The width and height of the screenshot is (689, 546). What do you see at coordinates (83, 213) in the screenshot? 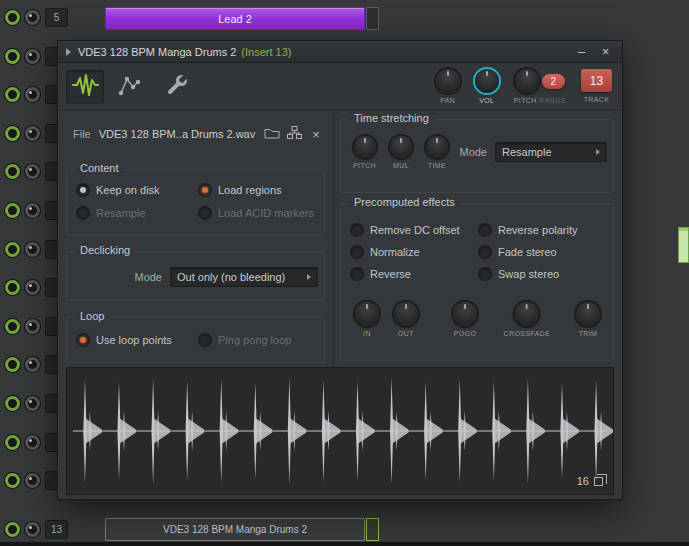
I see `radio-icon` at bounding box center [83, 213].